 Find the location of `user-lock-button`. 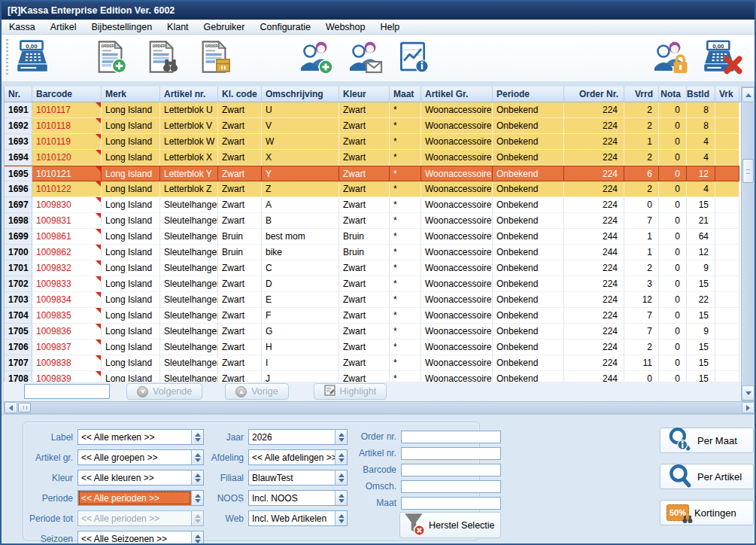

user-lock-button is located at coordinates (669, 59).